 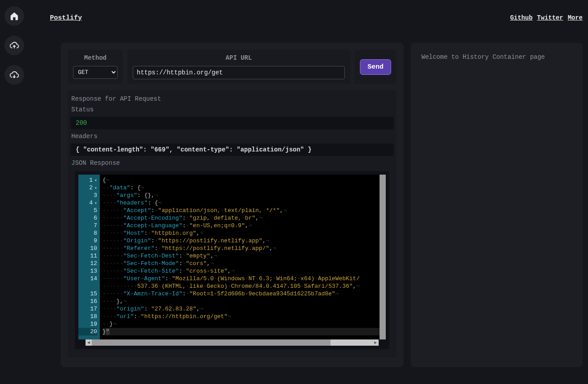 I want to click on cloud-up-icon, so click(x=14, y=45).